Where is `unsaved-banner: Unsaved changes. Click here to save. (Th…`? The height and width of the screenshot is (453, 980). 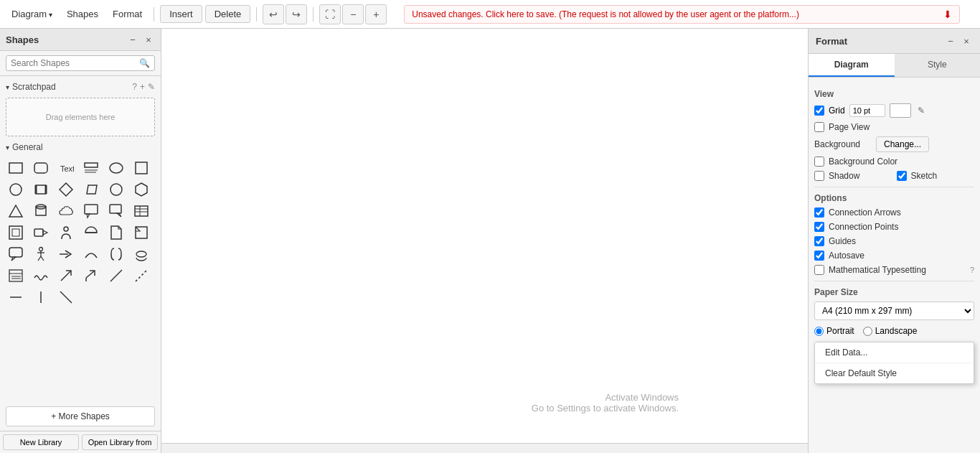 unsaved-banner: Unsaved changes. Click here to save. (Th… is located at coordinates (682, 14).